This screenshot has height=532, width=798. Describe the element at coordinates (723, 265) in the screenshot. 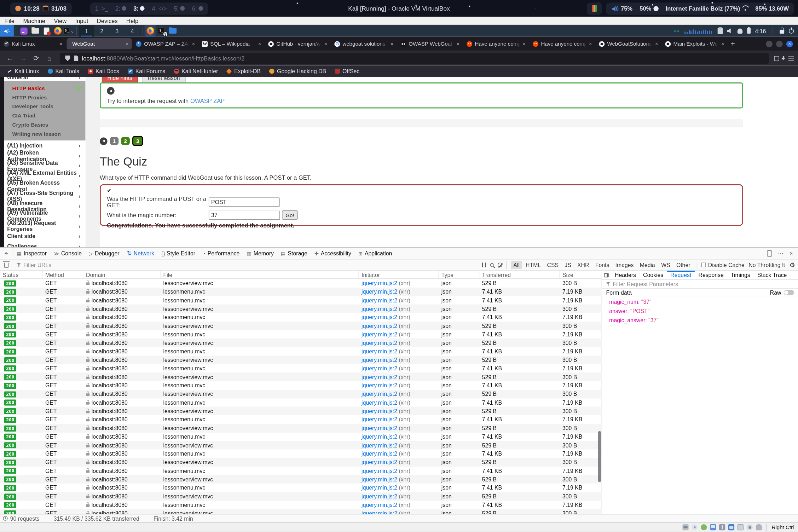

I see `disable-cache-checkbox: Disable Cache` at that location.